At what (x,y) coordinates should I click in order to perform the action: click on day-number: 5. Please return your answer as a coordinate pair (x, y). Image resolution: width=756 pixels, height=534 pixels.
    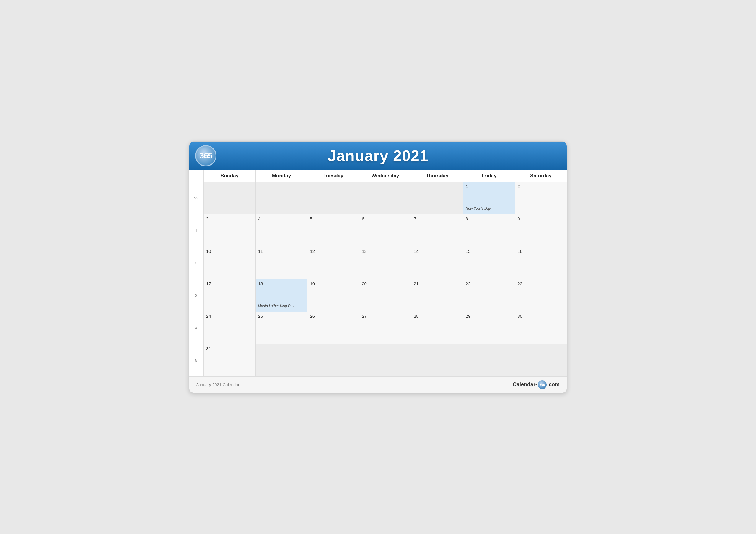
    Looking at the image, I should click on (333, 219).